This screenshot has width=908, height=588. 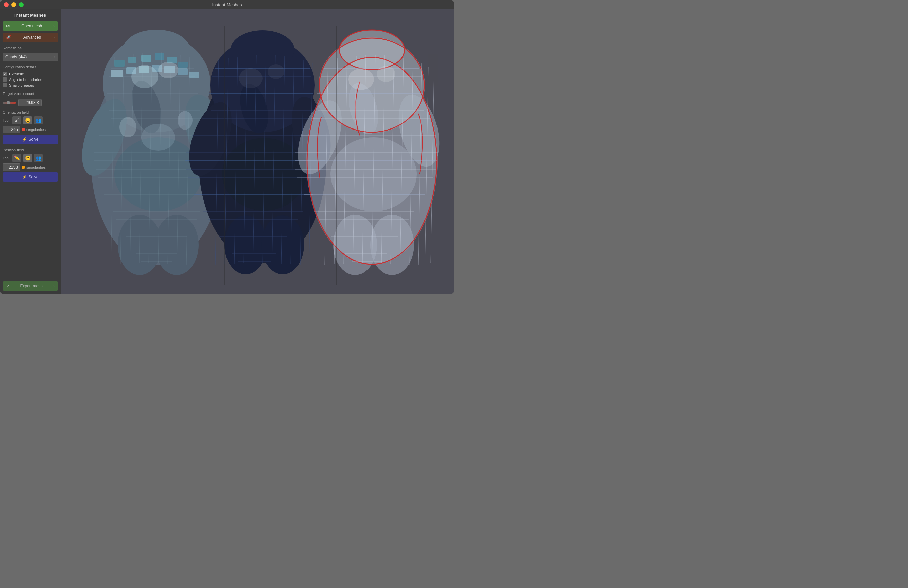 I want to click on export-label: Export mesh, so click(x=31, y=286).